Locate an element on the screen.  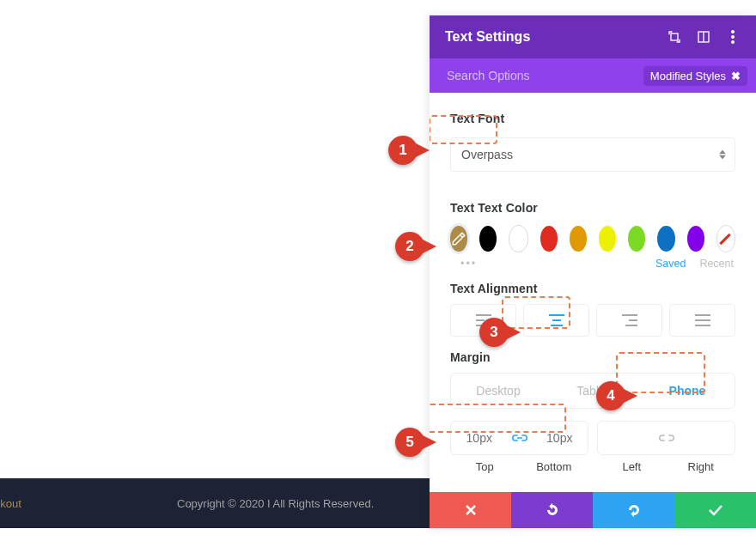
callout-1: 1 is located at coordinates (409, 150).